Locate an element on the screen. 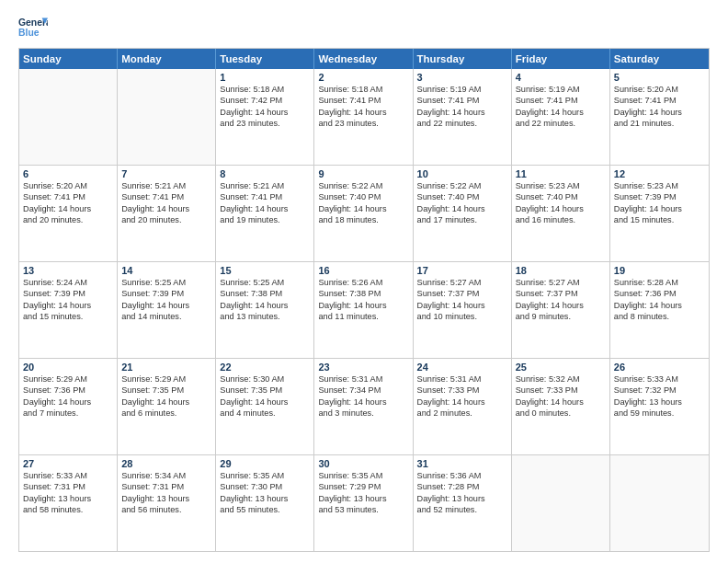  cell-info-line: and 10 minutes. is located at coordinates (462, 316).